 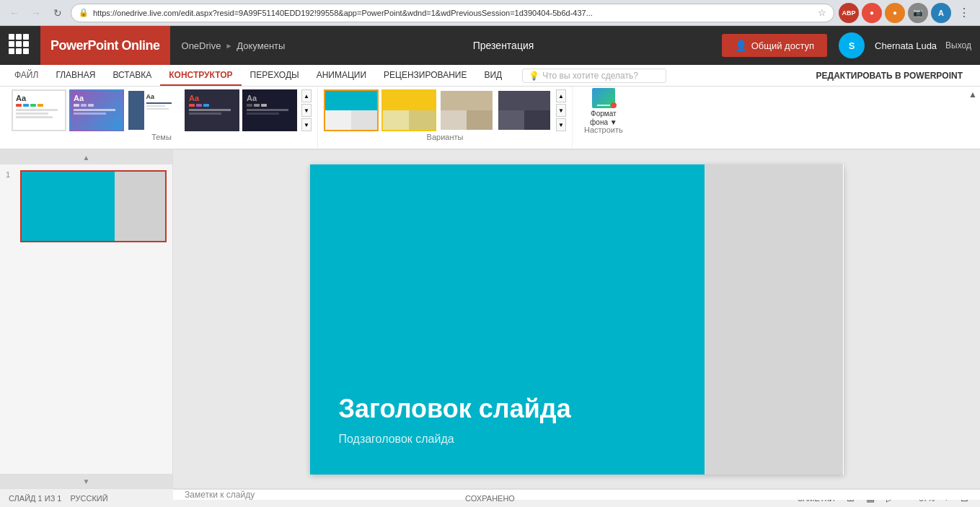 I want to click on themes-grid: Aa Aa, so click(x=162, y=110).